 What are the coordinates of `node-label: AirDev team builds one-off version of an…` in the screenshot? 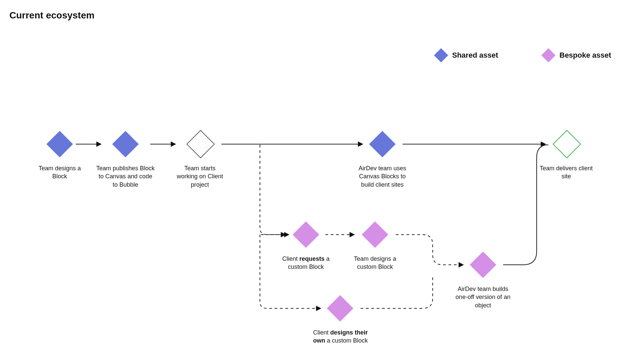 It's located at (483, 297).